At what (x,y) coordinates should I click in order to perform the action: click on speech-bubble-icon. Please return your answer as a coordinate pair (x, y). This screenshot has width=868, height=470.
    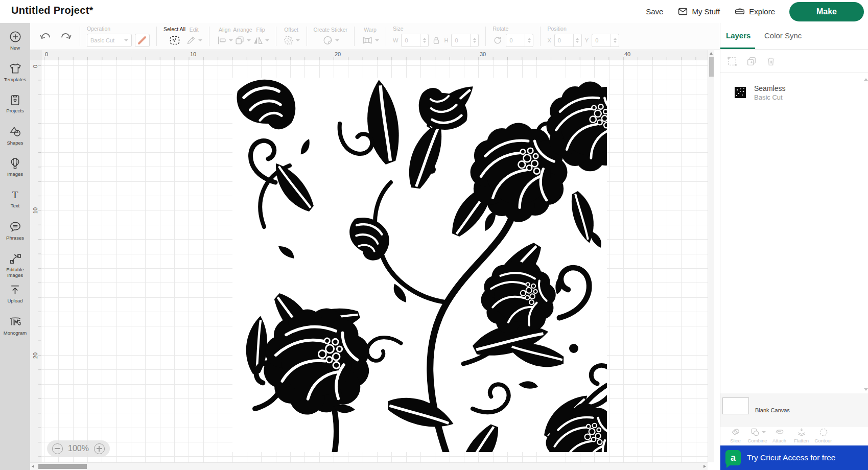
    Looking at the image, I should click on (15, 227).